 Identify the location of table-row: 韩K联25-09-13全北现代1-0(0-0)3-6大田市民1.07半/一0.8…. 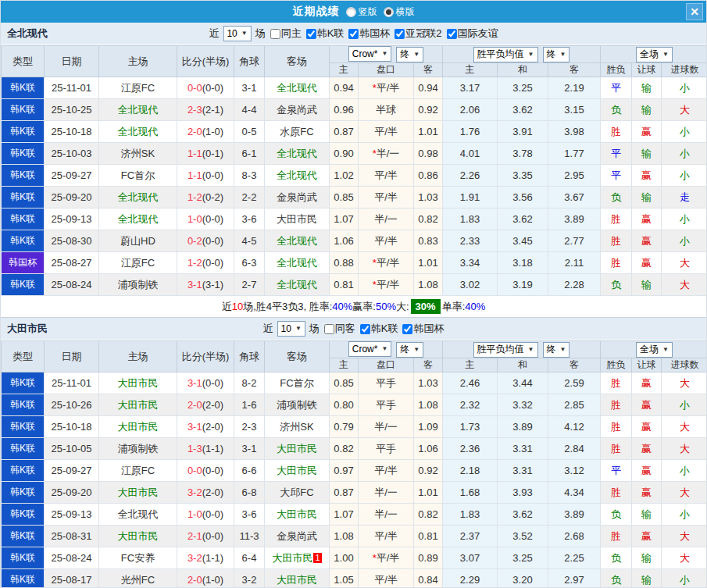
(355, 515).